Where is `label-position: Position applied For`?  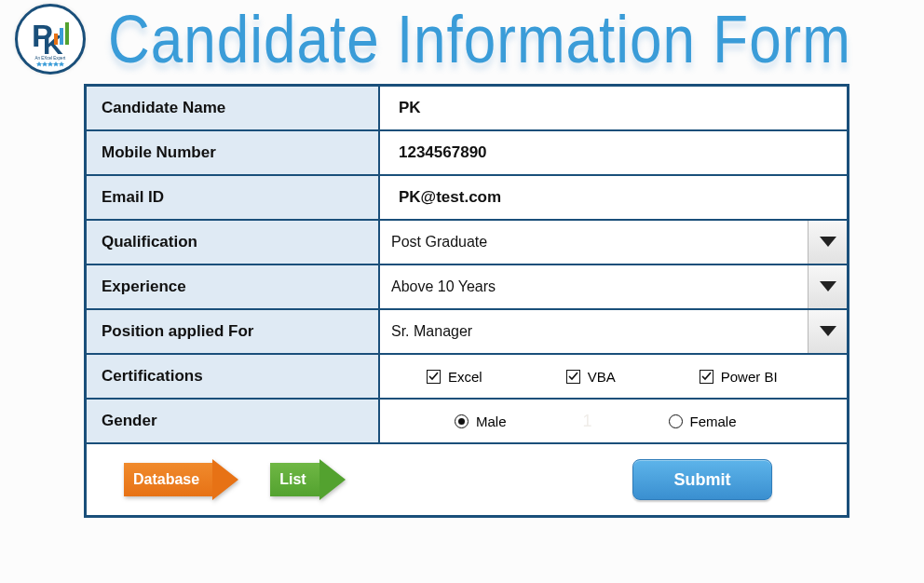
label-position: Position applied For is located at coordinates (233, 332).